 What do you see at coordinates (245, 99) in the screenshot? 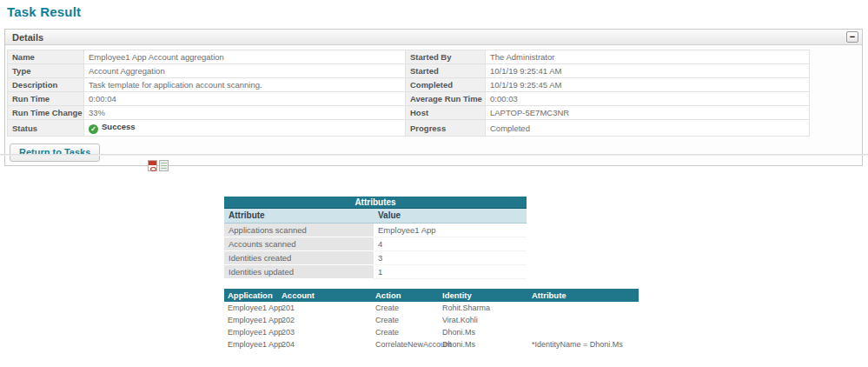
I see `detail-value: 0:00:04` at bounding box center [245, 99].